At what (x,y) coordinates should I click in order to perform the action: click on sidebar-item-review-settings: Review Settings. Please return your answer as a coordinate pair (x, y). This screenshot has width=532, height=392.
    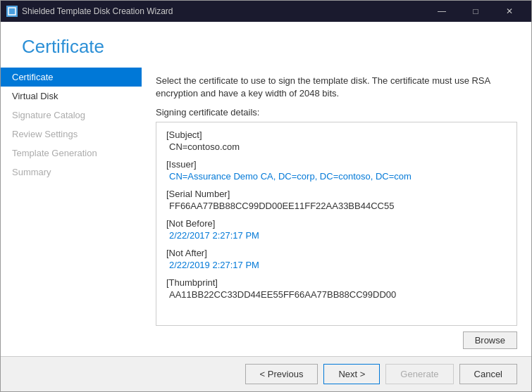
    Looking at the image, I should click on (71, 134).